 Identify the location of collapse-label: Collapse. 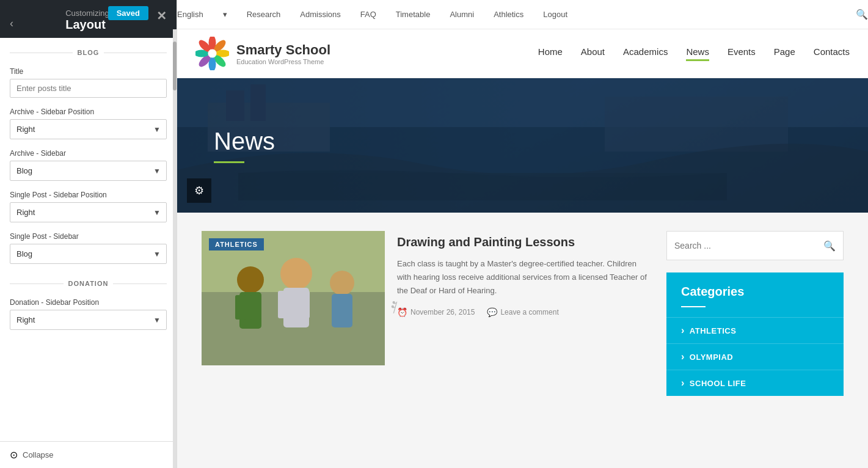
(38, 455).